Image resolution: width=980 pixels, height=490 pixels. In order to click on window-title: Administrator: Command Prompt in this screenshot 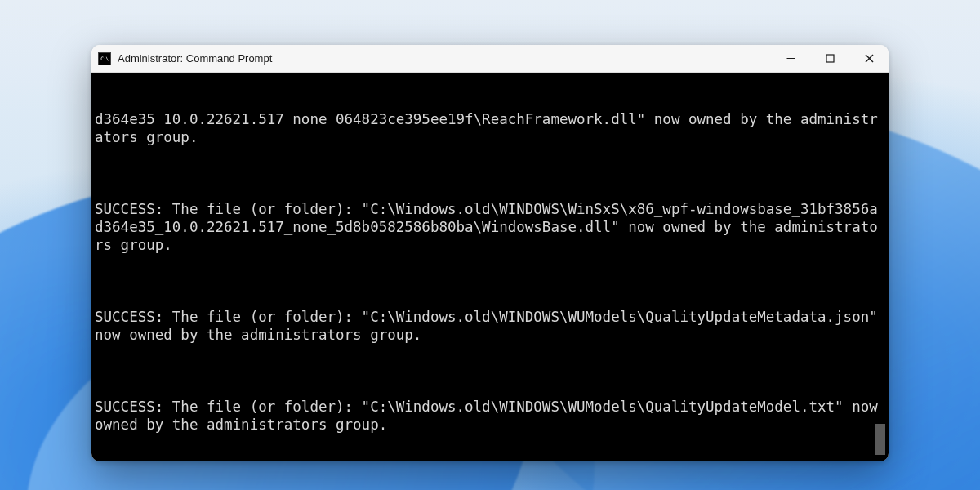, I will do `click(444, 59)`.